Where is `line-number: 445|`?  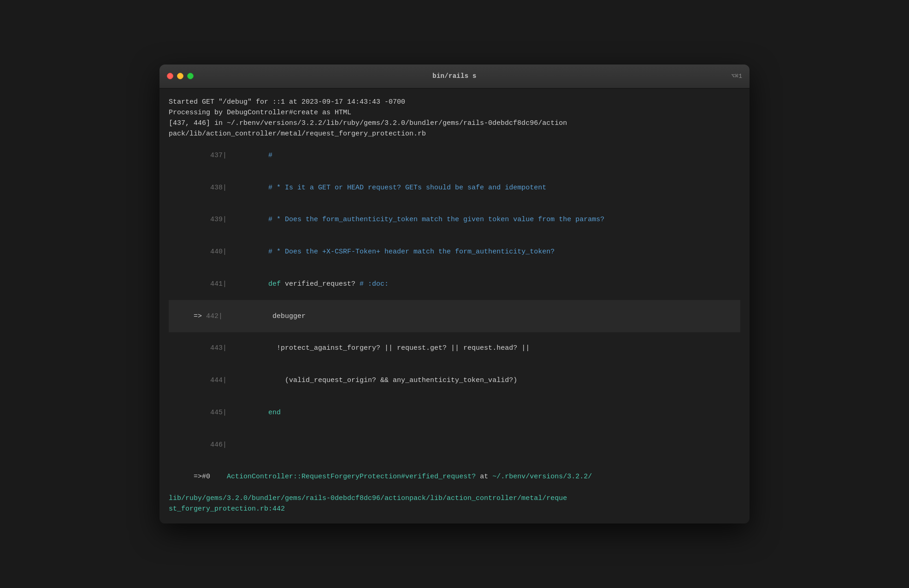
line-number: 445| is located at coordinates (210, 413).